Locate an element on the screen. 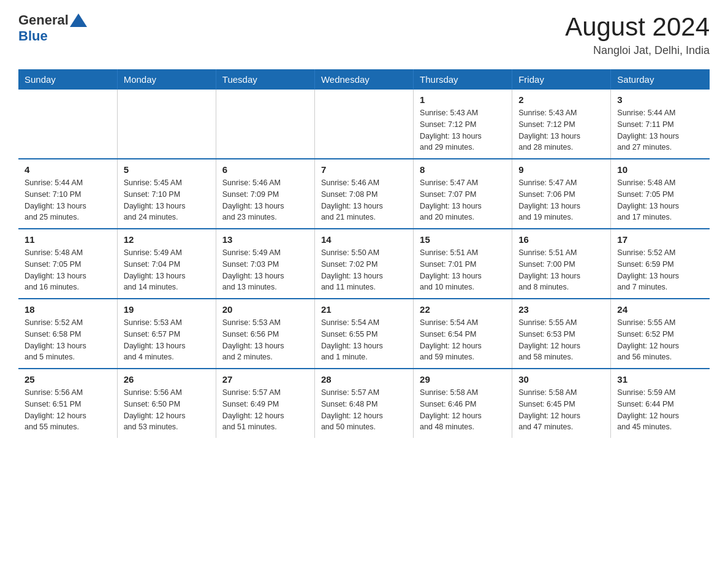  day-number: 6 is located at coordinates (265, 169).